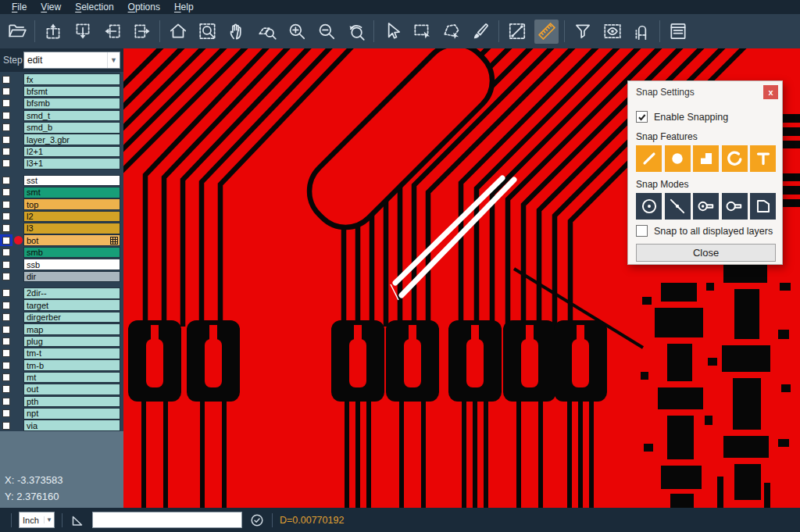  I want to click on layer-name: via, so click(72, 425).